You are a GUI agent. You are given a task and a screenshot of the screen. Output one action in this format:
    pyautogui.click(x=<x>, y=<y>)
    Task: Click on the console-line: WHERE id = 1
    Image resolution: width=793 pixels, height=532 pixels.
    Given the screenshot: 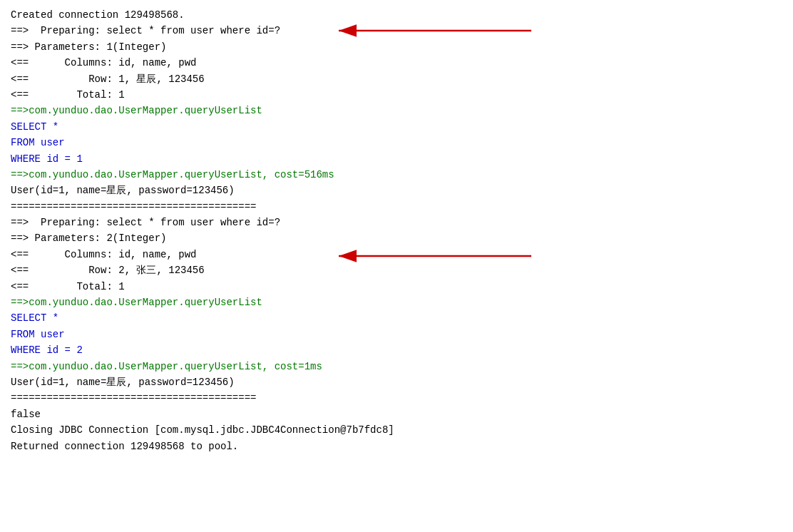 What is the action you would take?
    pyautogui.click(x=396, y=159)
    